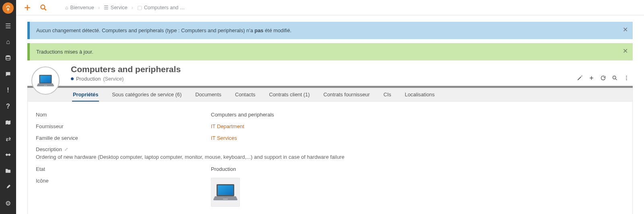 The height and width of the screenshot is (214, 644). What do you see at coordinates (8, 8) in the screenshot?
I see `app-logo` at bounding box center [8, 8].